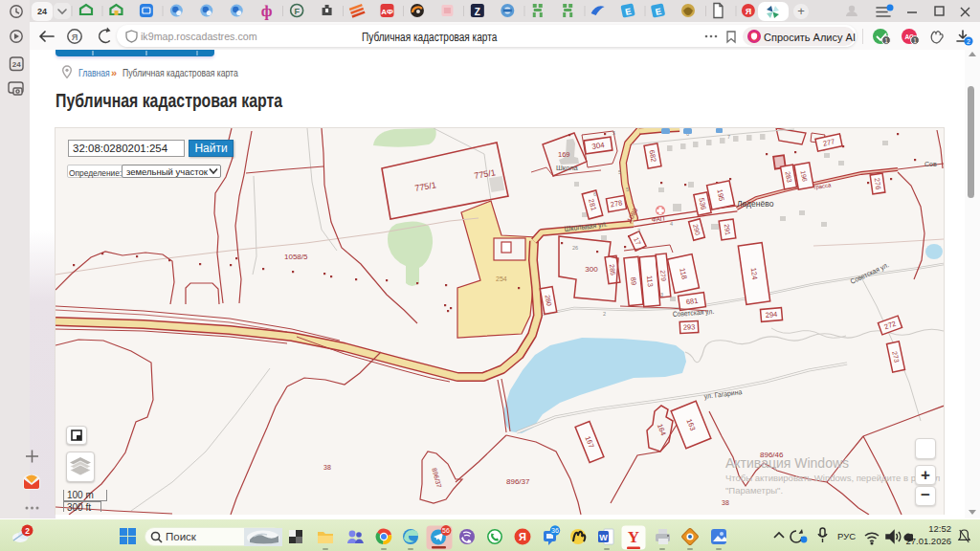 The height and width of the screenshot is (551, 980). Describe the element at coordinates (568, 168) in the screenshot. I see `svg-text: Школа` at that location.